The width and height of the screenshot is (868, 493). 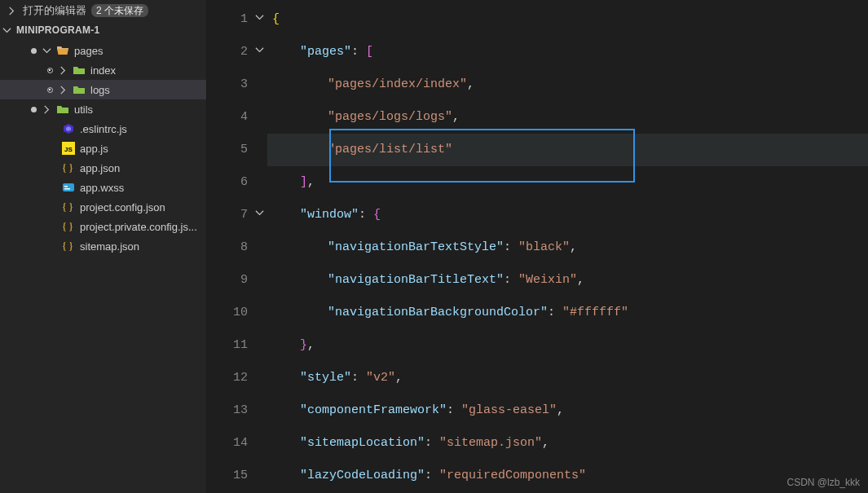 I want to click on line-number: 5, so click(x=240, y=150).